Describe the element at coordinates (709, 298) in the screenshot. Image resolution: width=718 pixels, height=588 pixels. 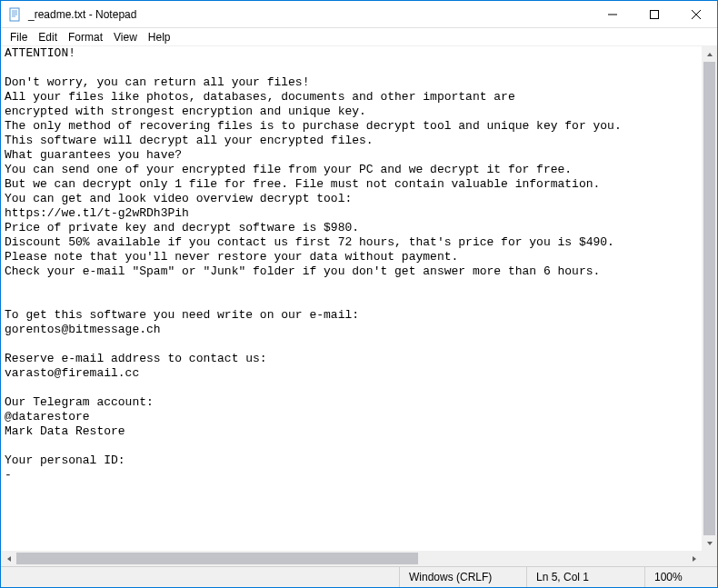
I see `vertical-scrollbar` at that location.